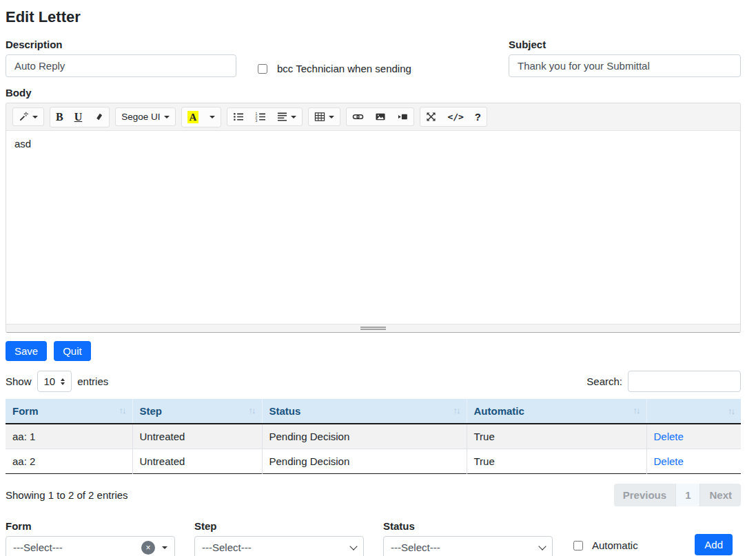  Describe the element at coordinates (212, 117) in the screenshot. I see `color-dropdown-button` at that location.